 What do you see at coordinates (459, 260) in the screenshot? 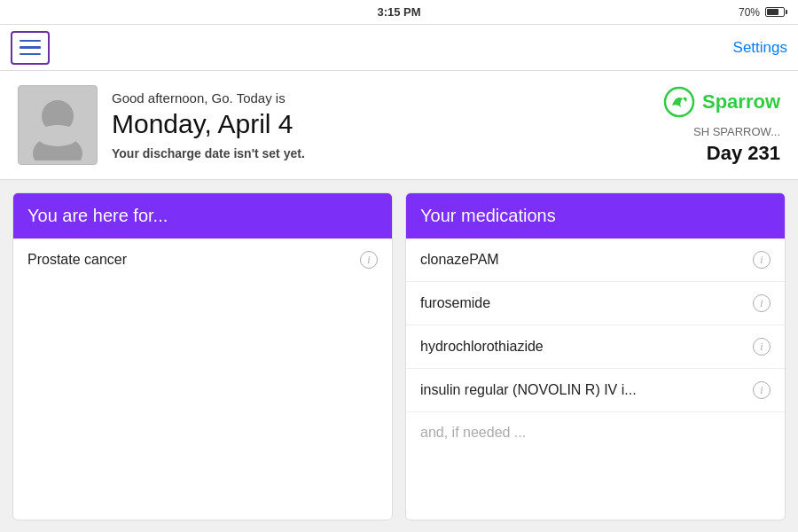
I see `med-item-text-0: clonazePAM` at bounding box center [459, 260].